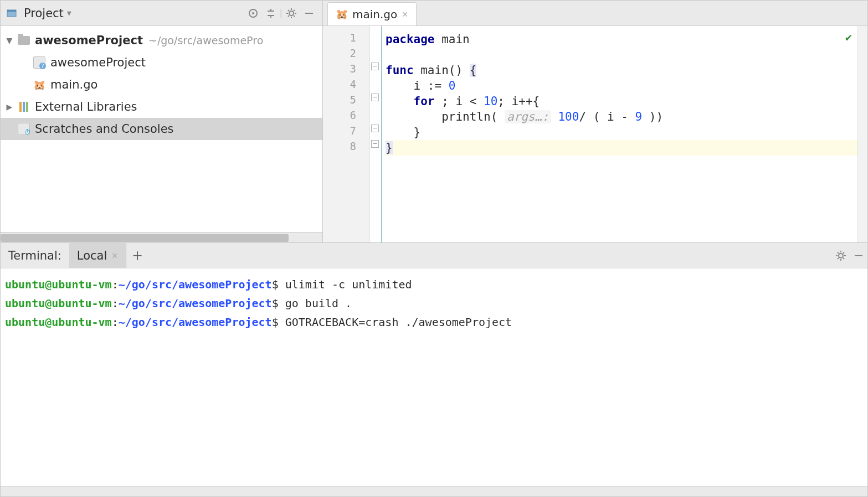  What do you see at coordinates (849, 37) in the screenshot?
I see `check-icon: ✔` at bounding box center [849, 37].